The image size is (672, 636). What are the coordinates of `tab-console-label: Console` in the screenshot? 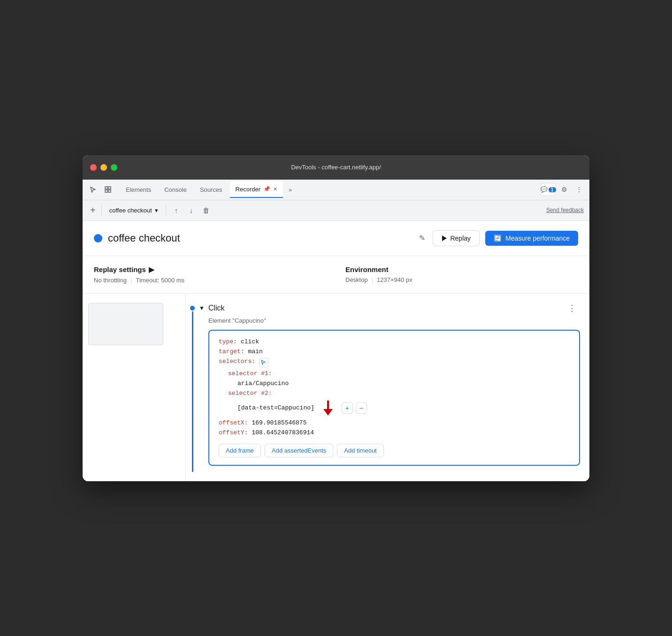 It's located at (176, 189).